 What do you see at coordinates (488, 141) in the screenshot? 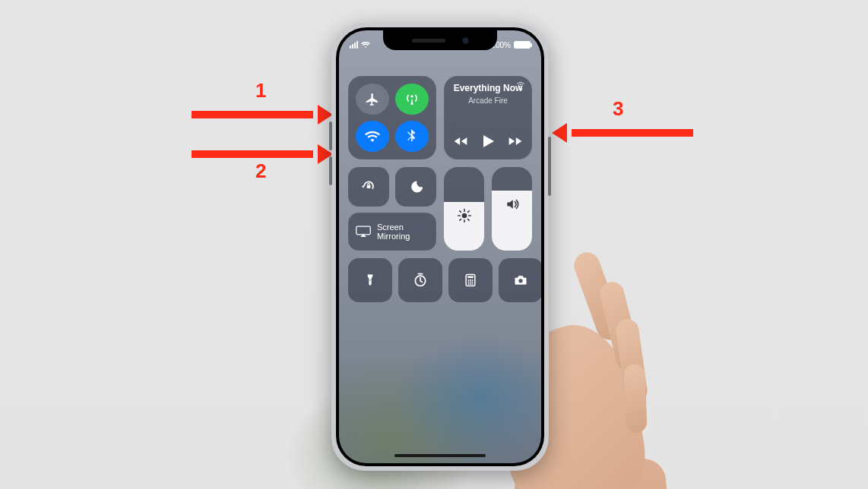
I see `play-icon` at bounding box center [488, 141].